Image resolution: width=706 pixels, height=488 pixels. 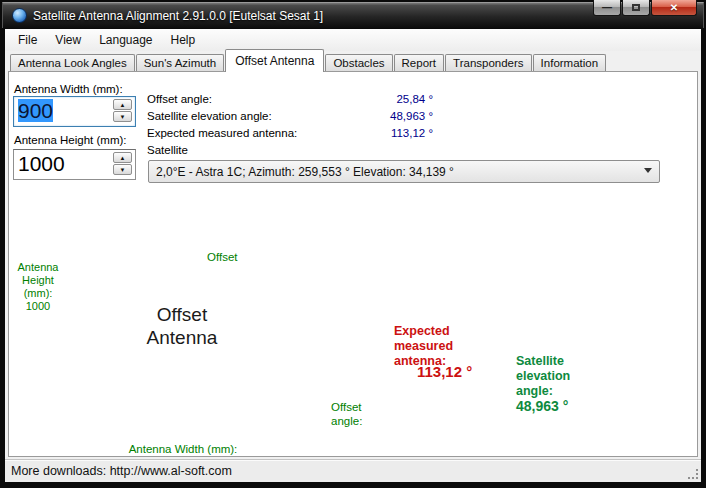 I want to click on maximize-icon, so click(x=636, y=8).